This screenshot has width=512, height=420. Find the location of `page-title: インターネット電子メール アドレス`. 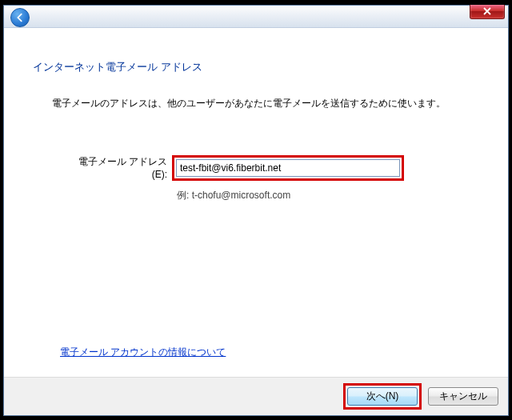

page-title: インターネット電子メール アドレス is located at coordinates (258, 67).